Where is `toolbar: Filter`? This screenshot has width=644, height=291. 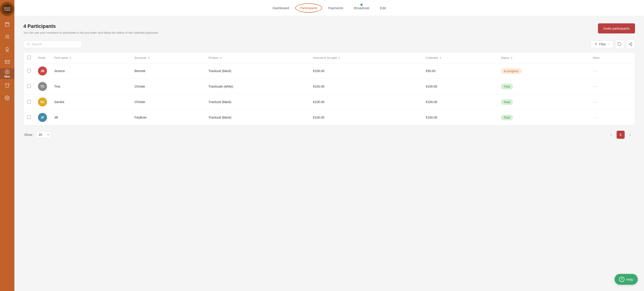
toolbar: Filter is located at coordinates (329, 44).